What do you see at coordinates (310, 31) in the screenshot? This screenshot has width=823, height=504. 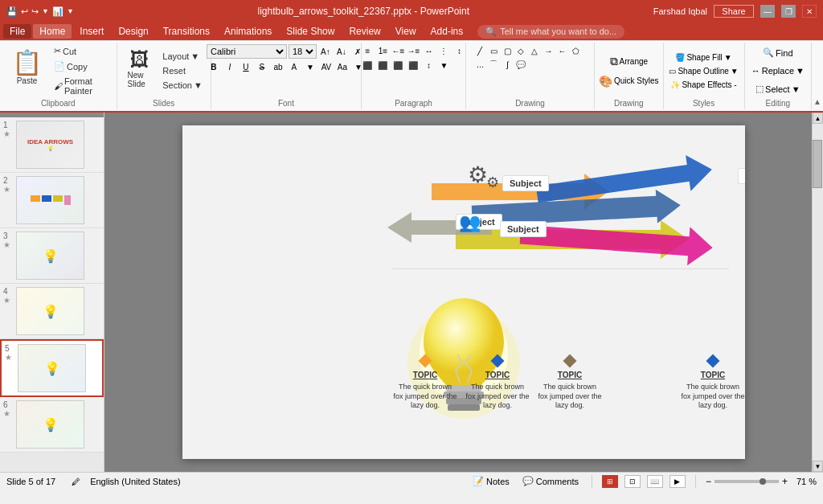 I see `menu-slideshow: Slide Show` at bounding box center [310, 31].